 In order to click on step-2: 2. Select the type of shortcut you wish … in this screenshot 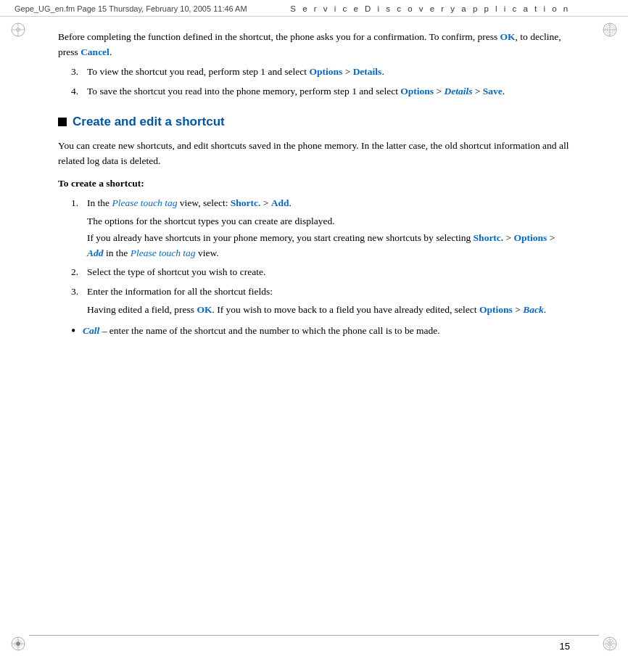, I will do `click(321, 273)`.